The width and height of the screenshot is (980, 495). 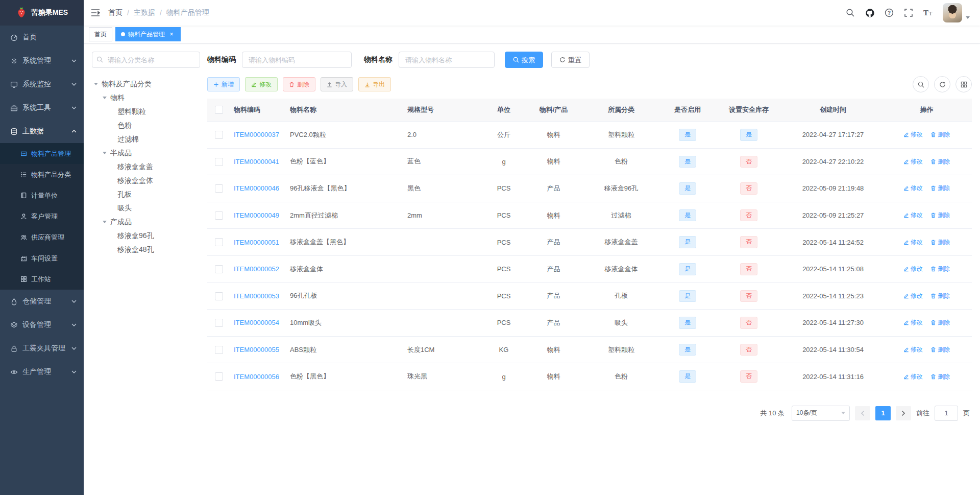 What do you see at coordinates (146, 167) in the screenshot?
I see `tree-leaf: 移液盒盒盖` at bounding box center [146, 167].